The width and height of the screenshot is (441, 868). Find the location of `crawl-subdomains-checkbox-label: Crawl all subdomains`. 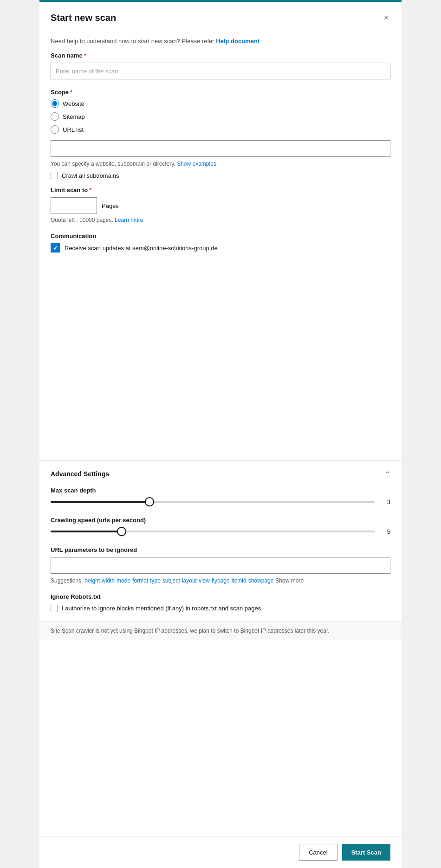

crawl-subdomains-checkbox-label: Crawl all subdomains is located at coordinates (220, 175).